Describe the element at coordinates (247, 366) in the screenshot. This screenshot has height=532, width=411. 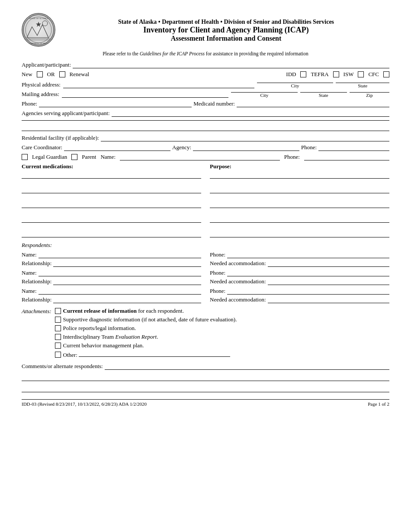
I see `comments-field` at that location.